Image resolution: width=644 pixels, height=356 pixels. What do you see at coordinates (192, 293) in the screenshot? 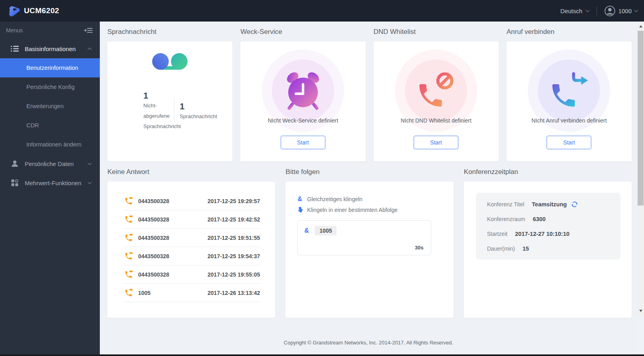
I see `missed-call-row: 1005 2017-12-26 13:13:42` at bounding box center [192, 293].